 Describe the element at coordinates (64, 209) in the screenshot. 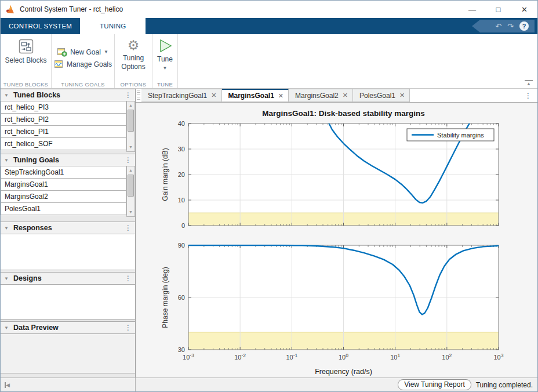

I see `list-item: PolesGoal1` at that location.